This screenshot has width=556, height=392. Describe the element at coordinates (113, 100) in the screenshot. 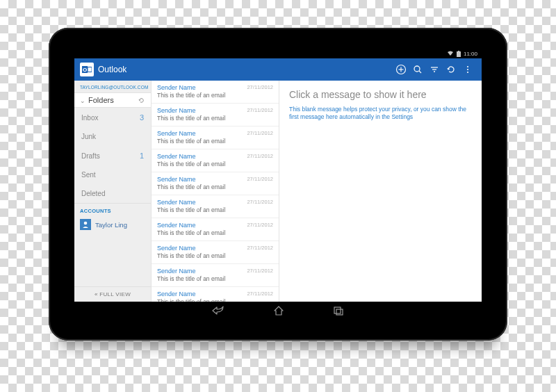

I see `folders-header: ⌄Folders` at that location.